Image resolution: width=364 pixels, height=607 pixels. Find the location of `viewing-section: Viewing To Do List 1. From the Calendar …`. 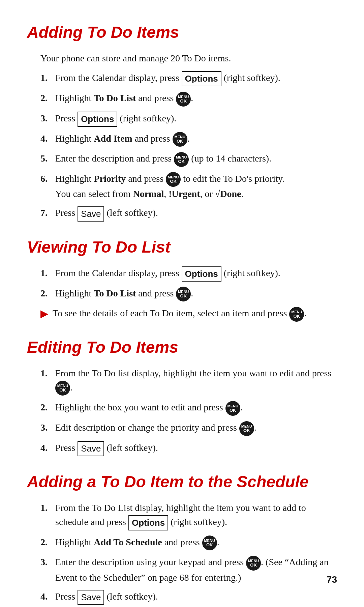

viewing-section: Viewing To Do List 1. From the Calendar … is located at coordinates (182, 279).